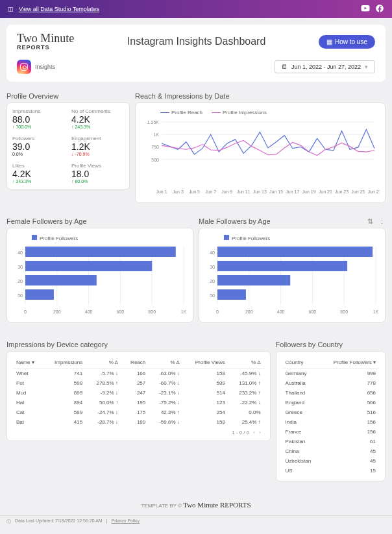 Image resolution: width=392 pixels, height=534 pixels. What do you see at coordinates (331, 345) in the screenshot?
I see `country-table-title: Followers by Country` at bounding box center [331, 345].